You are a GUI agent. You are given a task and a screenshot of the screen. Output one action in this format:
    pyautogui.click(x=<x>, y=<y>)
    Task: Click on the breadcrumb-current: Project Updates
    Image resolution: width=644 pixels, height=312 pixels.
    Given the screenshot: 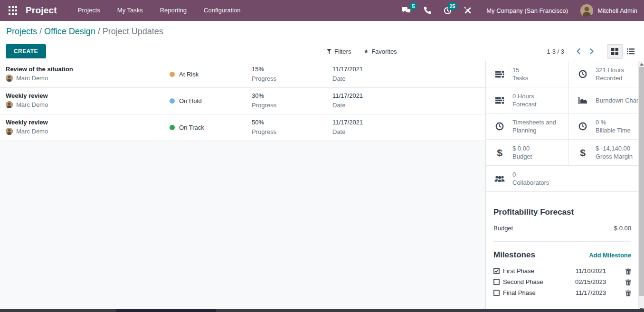 What is the action you would take?
    pyautogui.click(x=133, y=31)
    